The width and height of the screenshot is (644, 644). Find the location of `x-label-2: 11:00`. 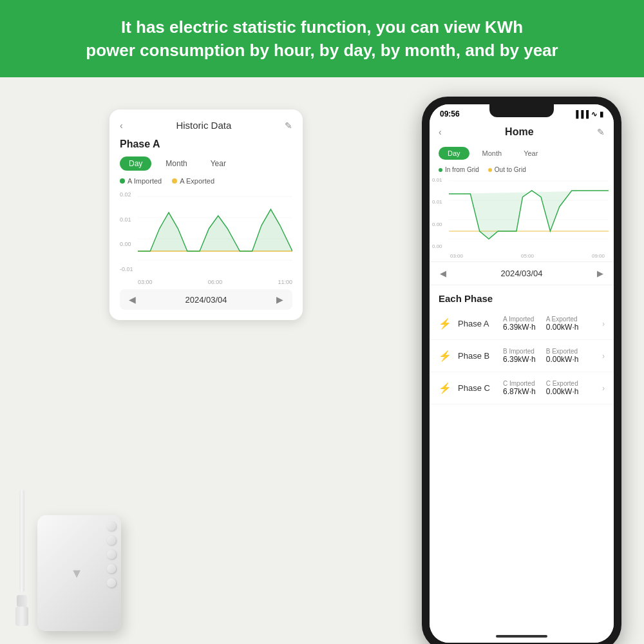

x-label-2: 11:00 is located at coordinates (285, 282).